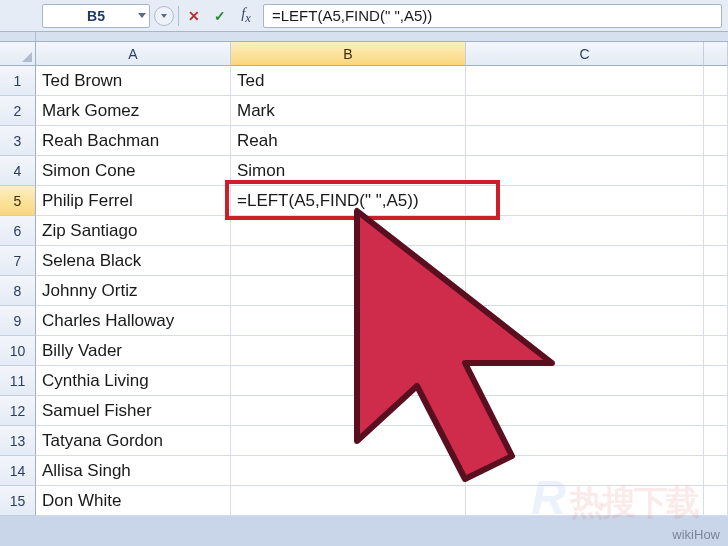 The image size is (728, 546). What do you see at coordinates (614, 498) in the screenshot?
I see `background-watermark-logo: R热搜下载` at bounding box center [614, 498].